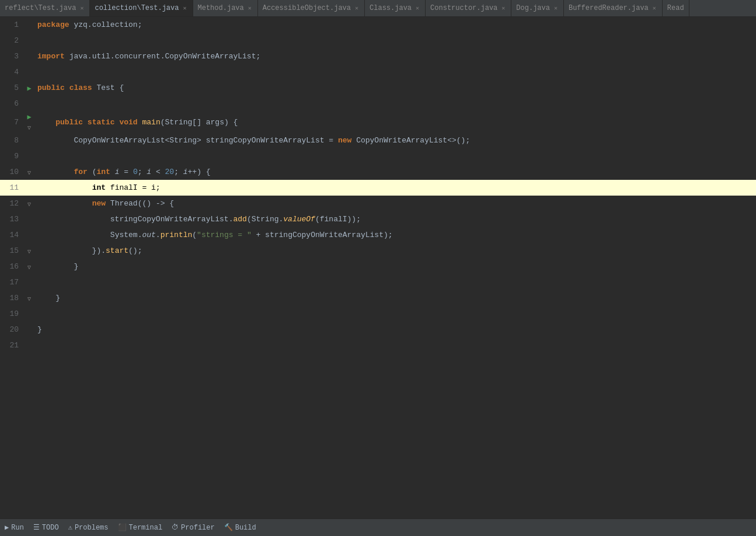 This screenshot has width=756, height=536. I want to click on code-line: CopyOnWriteArrayList<String> stringCopyO…, so click(396, 140).